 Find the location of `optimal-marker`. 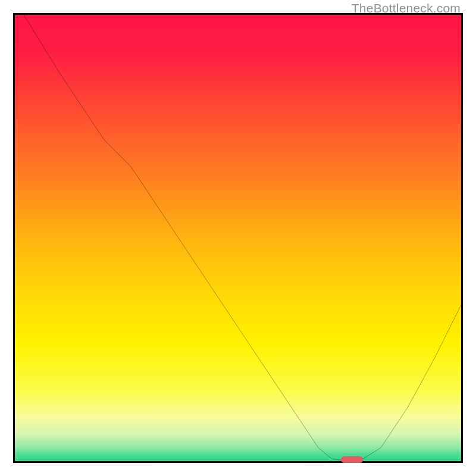

optimal-marker is located at coordinates (352, 459).